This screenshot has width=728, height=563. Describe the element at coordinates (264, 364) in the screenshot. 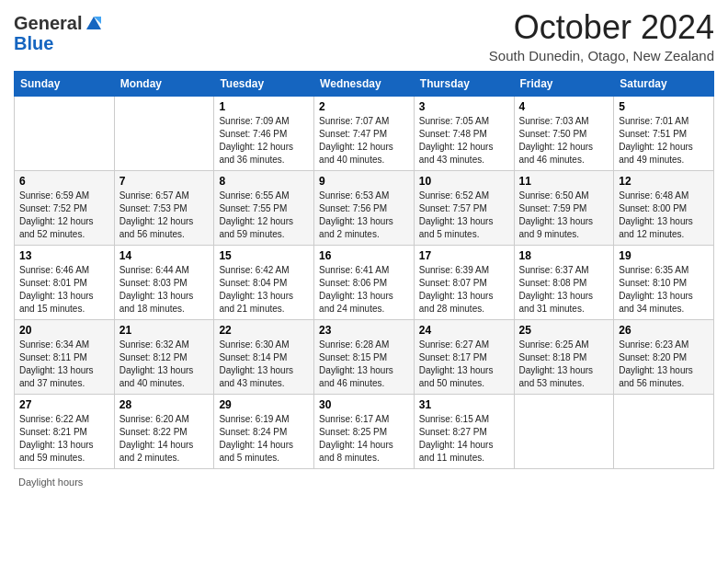

I see `day-info: Sunrise: 6:30 AM Sunset: 8:14 PM Dayligh…` at that location.